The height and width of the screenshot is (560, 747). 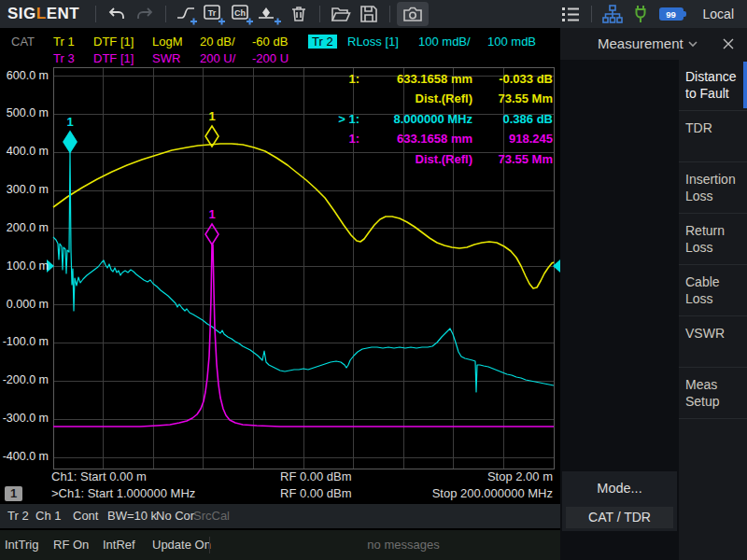 I want to click on menu-item-vswr: VSWR, so click(x=713, y=342).